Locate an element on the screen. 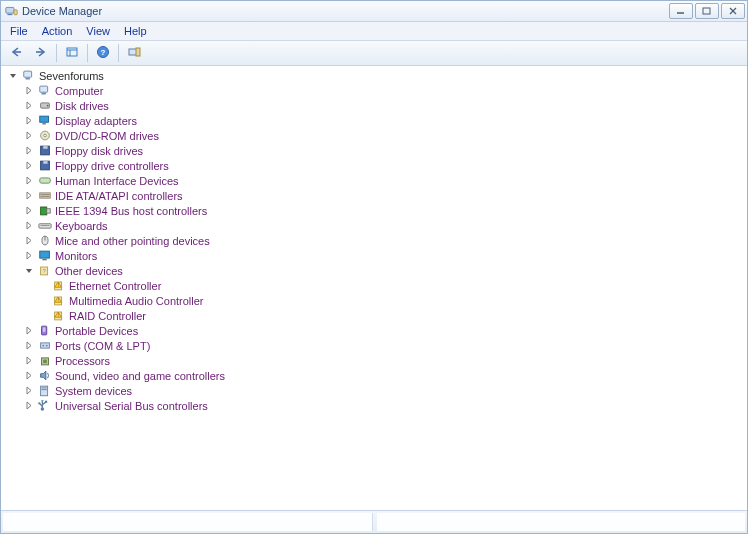 The height and width of the screenshot is (536, 750). back-button is located at coordinates (16, 53).